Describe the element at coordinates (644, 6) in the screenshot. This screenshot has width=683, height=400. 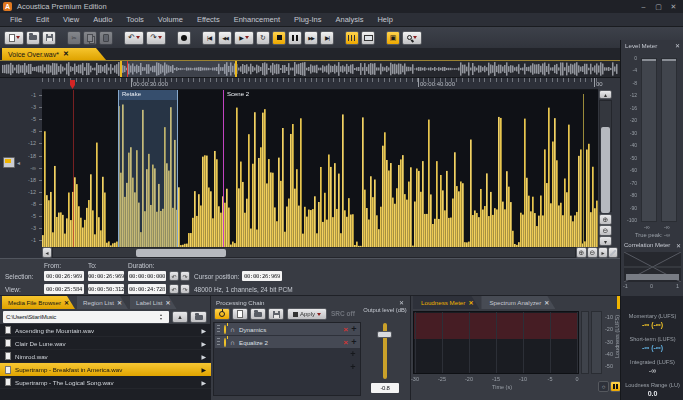
I see `minimize-button: –` at that location.